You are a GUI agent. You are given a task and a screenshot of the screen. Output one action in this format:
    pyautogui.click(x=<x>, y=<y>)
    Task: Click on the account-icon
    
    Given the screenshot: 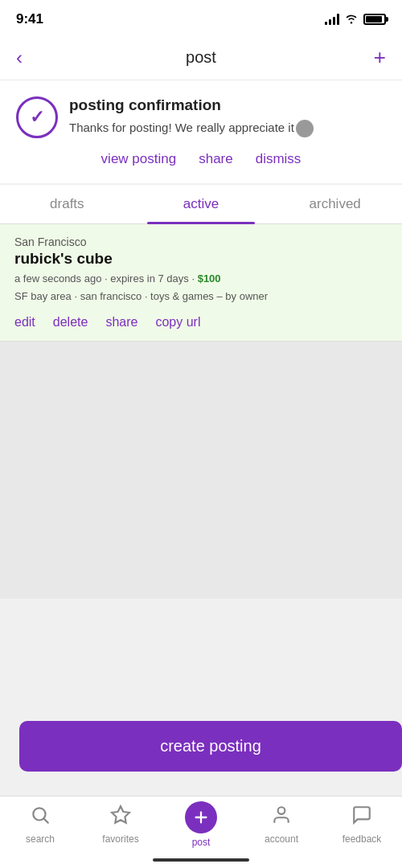 What is the action you would take?
    pyautogui.click(x=281, y=817)
    